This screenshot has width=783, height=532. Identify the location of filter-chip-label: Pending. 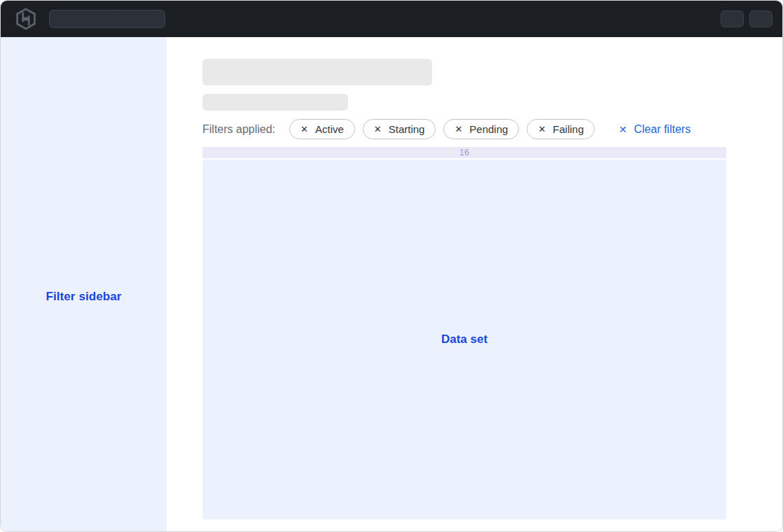
(489, 129).